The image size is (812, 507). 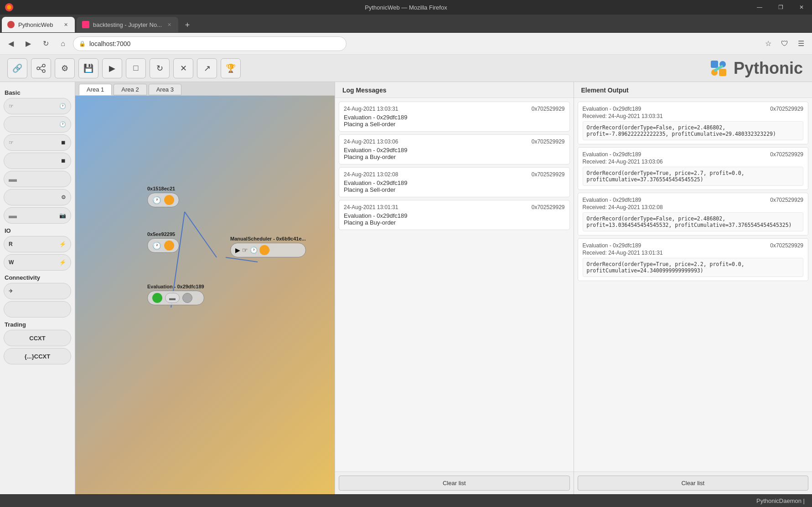 I want to click on logo-text: Pythonic, so click(x=768, y=68).